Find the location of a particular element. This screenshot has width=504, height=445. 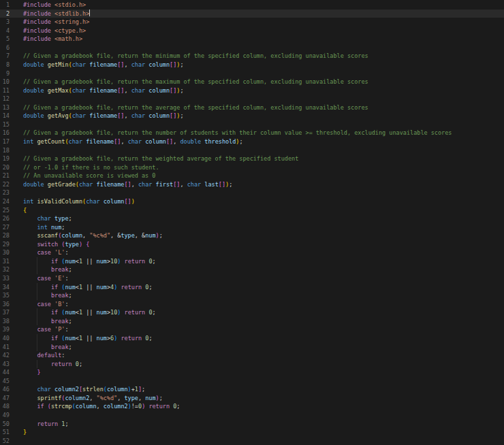

code-line: 36 case 'B': is located at coordinates (252, 305).